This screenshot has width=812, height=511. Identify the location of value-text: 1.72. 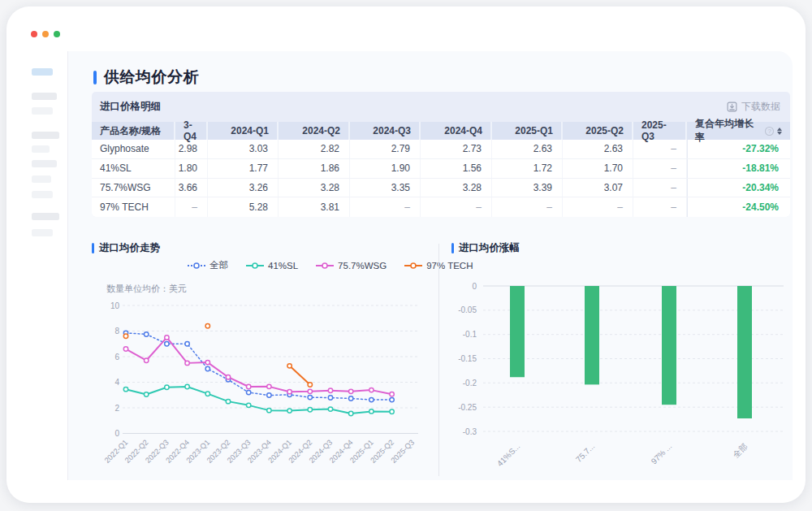
(542, 168).